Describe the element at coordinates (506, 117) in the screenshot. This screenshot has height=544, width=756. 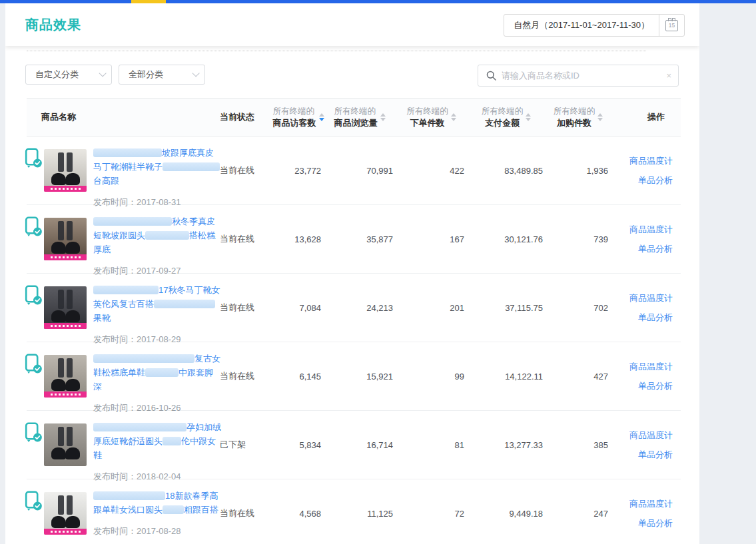
I see `column-header-metric: 所有终端的 支付金额` at that location.